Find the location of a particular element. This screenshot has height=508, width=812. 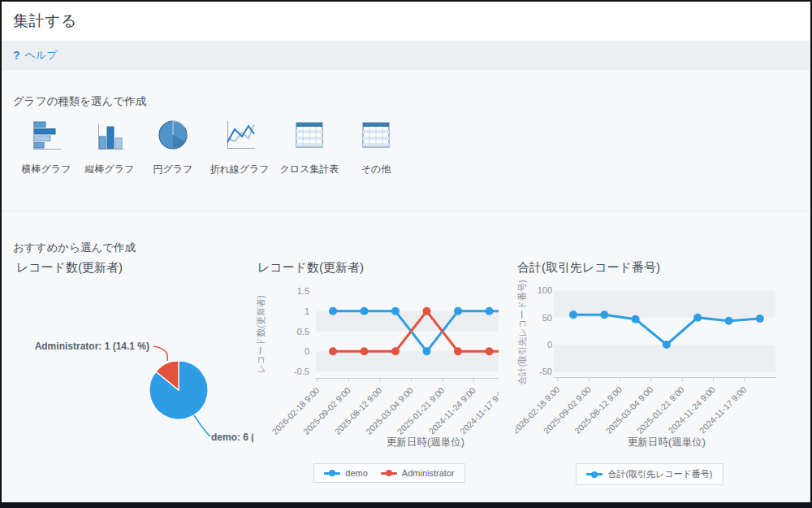

line-chart-icon is located at coordinates (240, 135).